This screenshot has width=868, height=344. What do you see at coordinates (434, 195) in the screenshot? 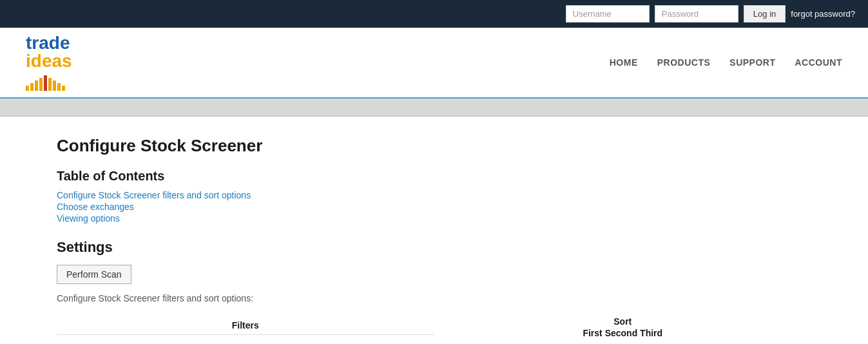
I see `toc-link-filters: Configure Stock Screener filters and sor…` at bounding box center [434, 195].